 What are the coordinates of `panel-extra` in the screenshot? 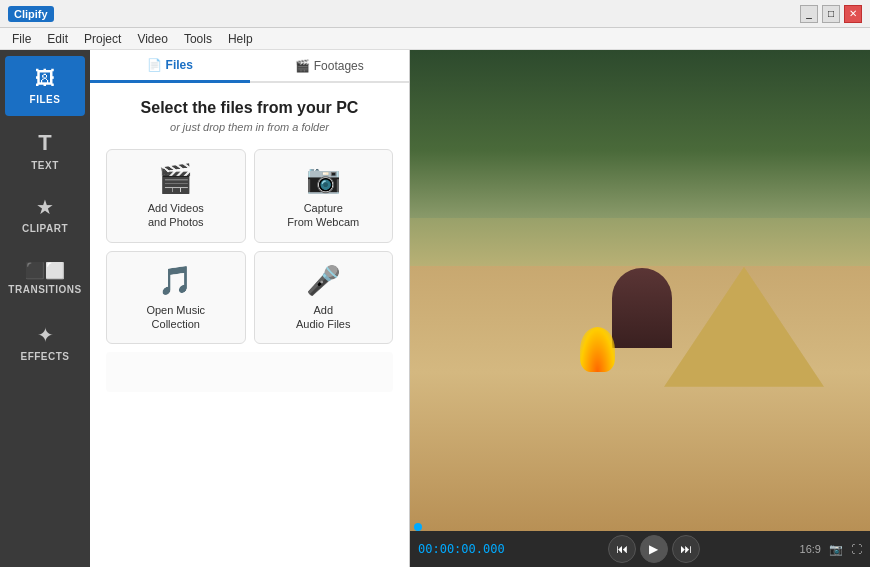 It's located at (250, 372).